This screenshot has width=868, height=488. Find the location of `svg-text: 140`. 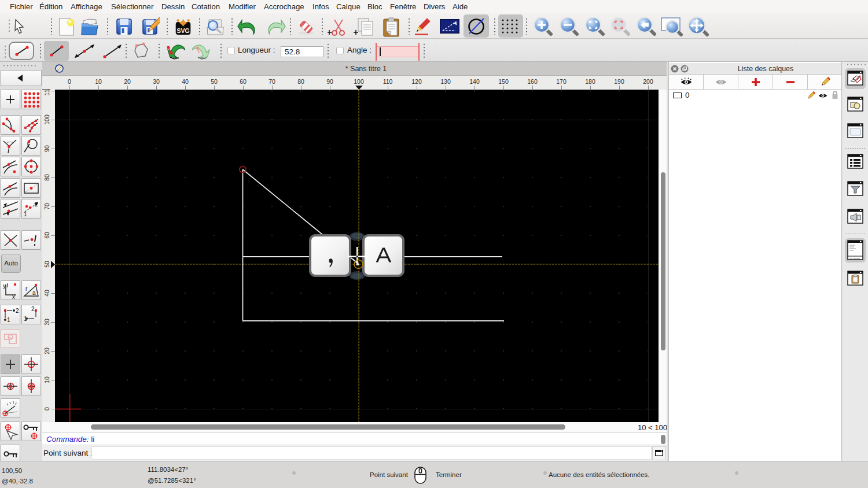

svg-text: 140 is located at coordinates (475, 82).